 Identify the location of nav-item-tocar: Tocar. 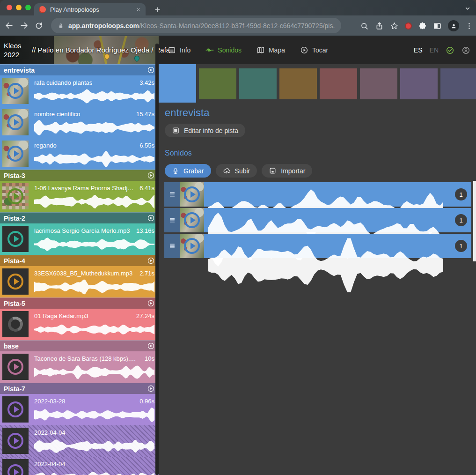
(314, 50).